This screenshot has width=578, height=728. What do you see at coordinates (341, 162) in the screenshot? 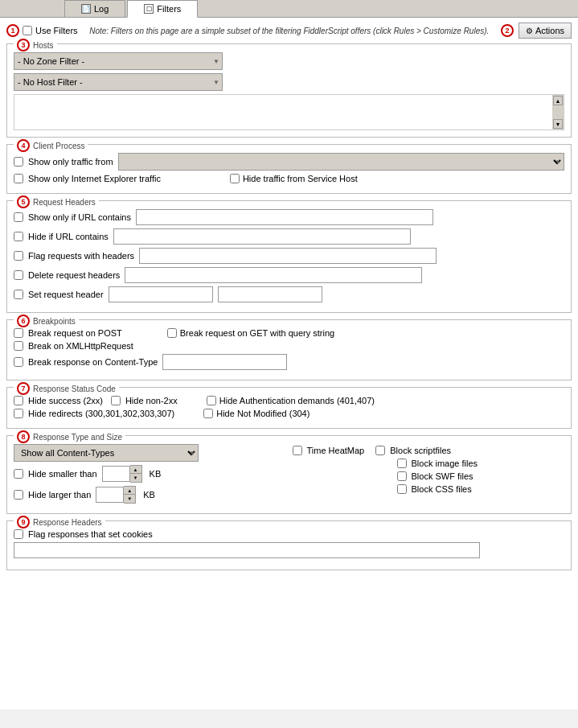
I see `traffic-dropdown-container` at bounding box center [341, 162].